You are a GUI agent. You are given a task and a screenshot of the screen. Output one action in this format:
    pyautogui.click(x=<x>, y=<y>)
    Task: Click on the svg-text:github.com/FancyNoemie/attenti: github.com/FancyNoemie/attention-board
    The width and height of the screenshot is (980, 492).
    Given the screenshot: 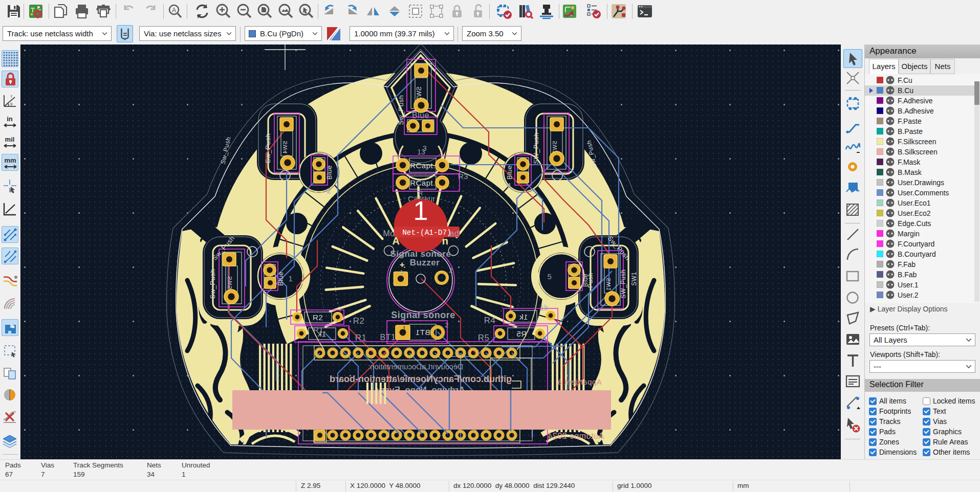 What is the action you would take?
    pyautogui.click(x=421, y=379)
    